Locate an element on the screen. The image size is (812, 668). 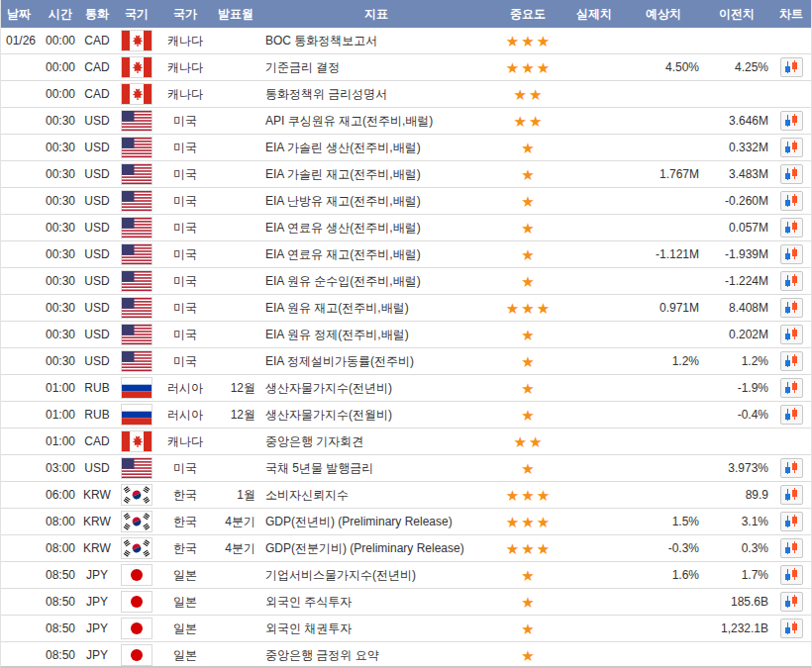
cell-currency: CAD is located at coordinates (97, 441).